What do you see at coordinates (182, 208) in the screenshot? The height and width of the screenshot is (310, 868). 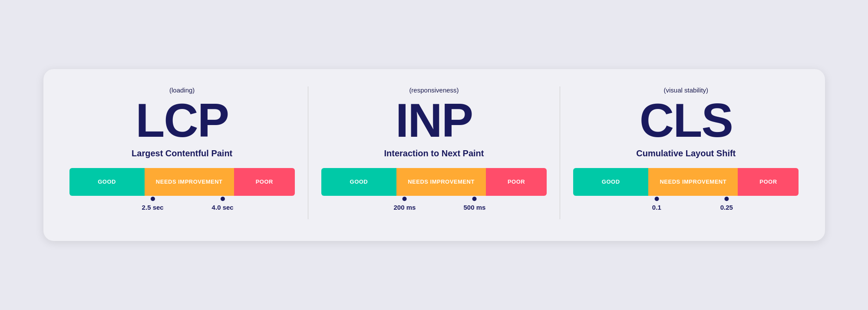 I see `lcp-markers: 2.5 sec4.0 sec` at bounding box center [182, 208].